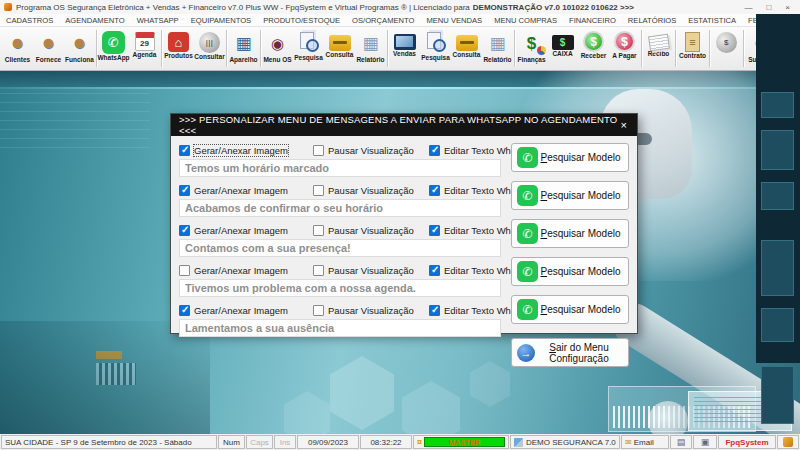 The height and width of the screenshot is (450, 800). I want to click on minimize-icon: —, so click(748, 8).